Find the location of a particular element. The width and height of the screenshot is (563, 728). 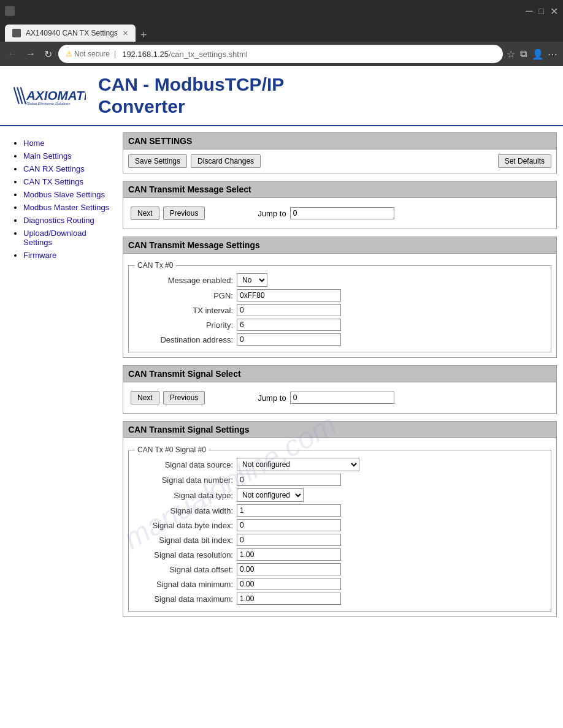

msg-enabled-label: Message enabled: is located at coordinates (184, 281).